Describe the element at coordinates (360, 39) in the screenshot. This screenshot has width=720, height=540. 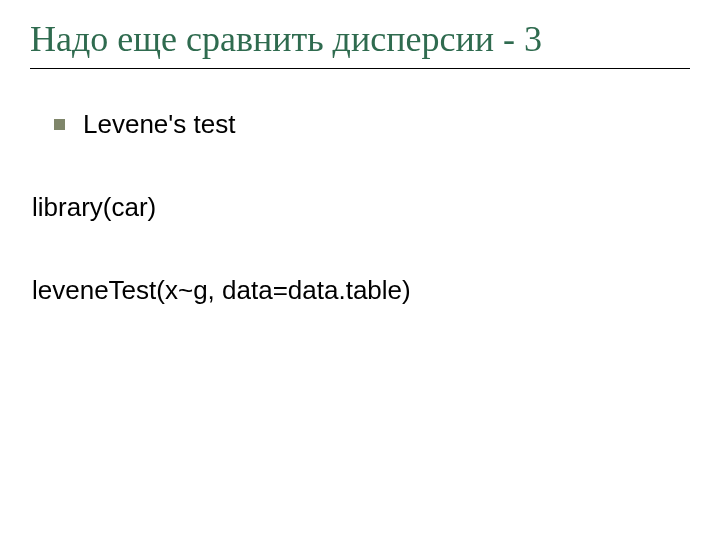
I see `slide-title: Надо еще сравнить дисперсии - 3` at that location.